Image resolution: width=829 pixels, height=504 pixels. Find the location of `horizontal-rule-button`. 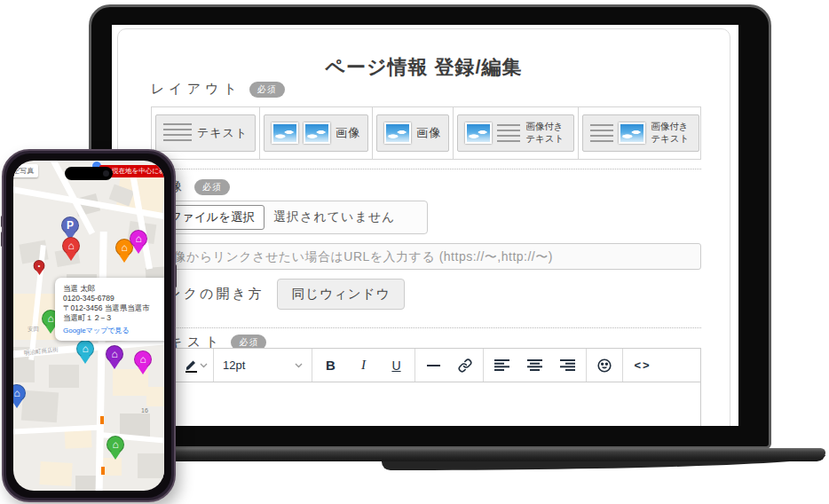

horizontal-rule-button is located at coordinates (433, 366).